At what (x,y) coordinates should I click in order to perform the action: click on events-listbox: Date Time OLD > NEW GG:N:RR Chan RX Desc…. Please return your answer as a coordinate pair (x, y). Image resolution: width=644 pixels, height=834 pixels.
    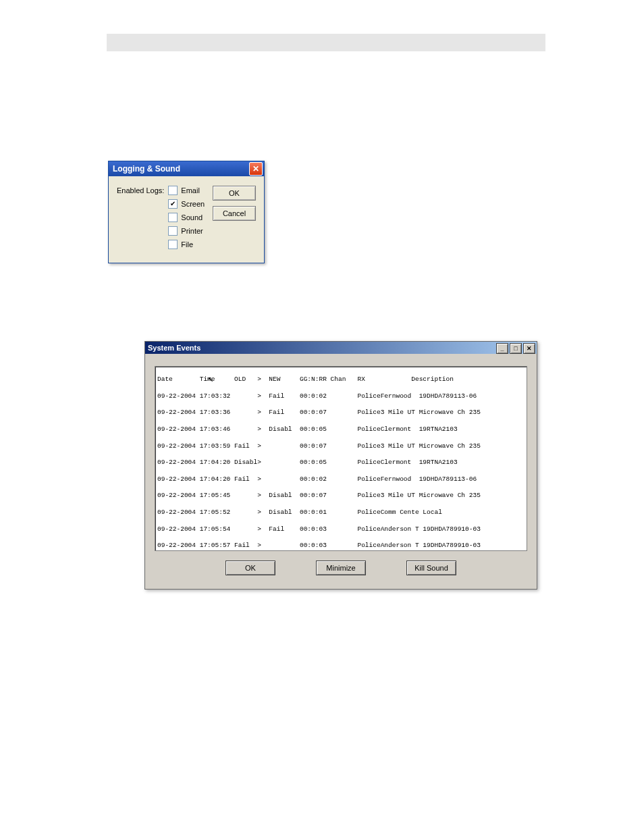
    Looking at the image, I should click on (341, 459).